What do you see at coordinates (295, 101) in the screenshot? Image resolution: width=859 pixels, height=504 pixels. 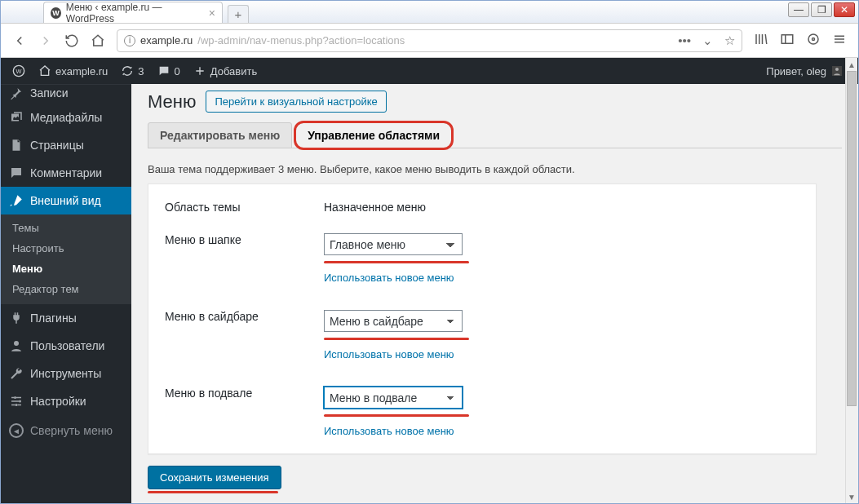 I see `visual-customize-button: Перейти к визуальной настройке` at bounding box center [295, 101].